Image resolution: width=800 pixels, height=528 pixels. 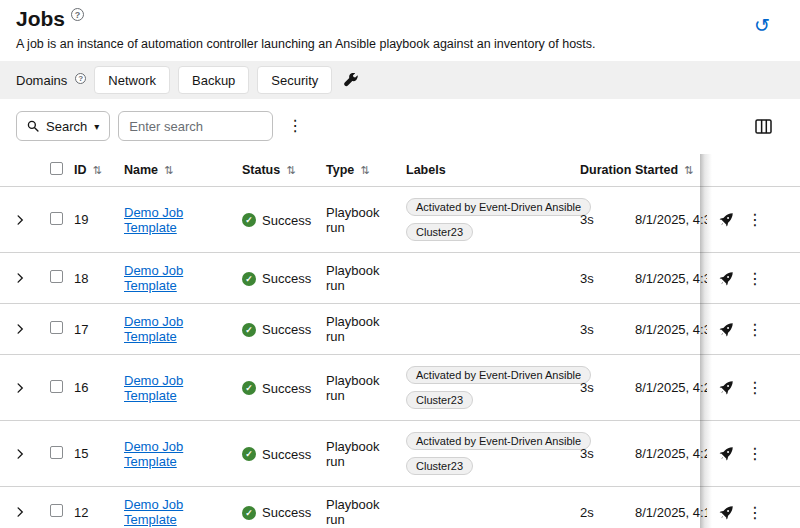 I want to click on column-header-started: Started, so click(x=656, y=170).